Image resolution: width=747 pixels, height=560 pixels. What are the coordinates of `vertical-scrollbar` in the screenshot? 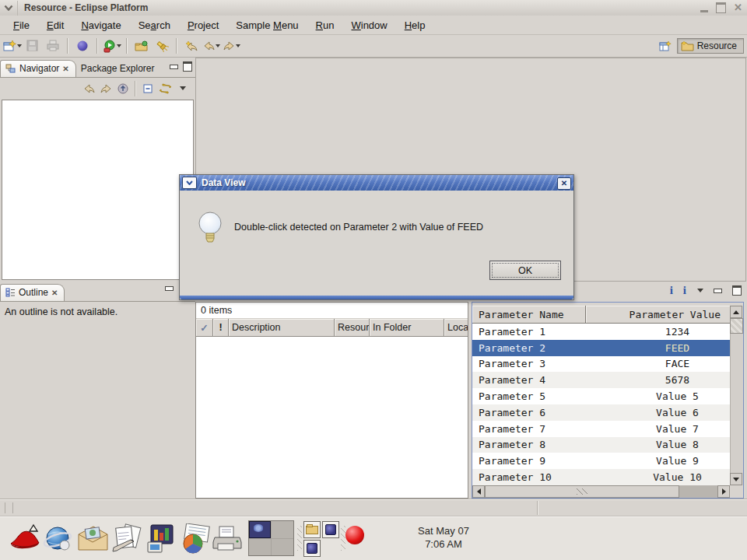 It's located at (736, 395).